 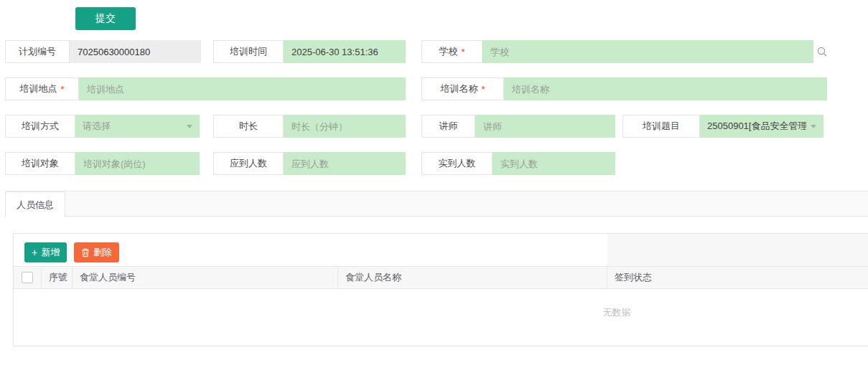 What do you see at coordinates (135, 52) in the screenshot?
I see `plan-number-input` at bounding box center [135, 52].